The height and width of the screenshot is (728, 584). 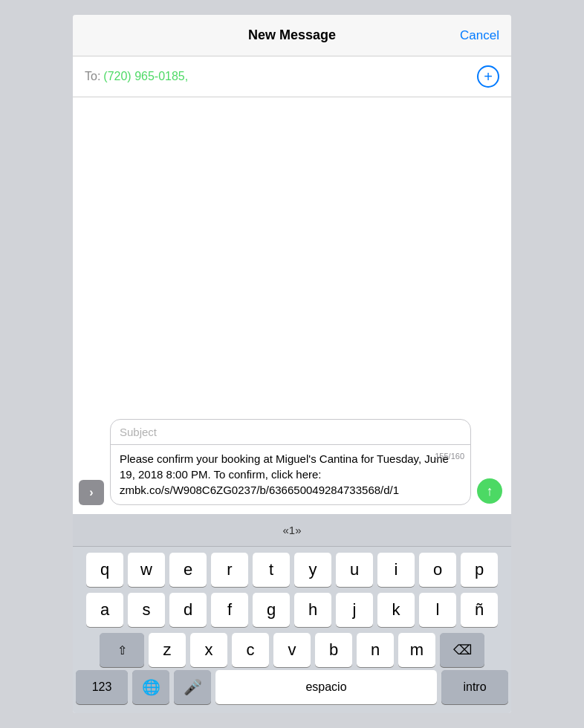 What do you see at coordinates (396, 610) in the screenshot?
I see `key-k: k` at bounding box center [396, 610].